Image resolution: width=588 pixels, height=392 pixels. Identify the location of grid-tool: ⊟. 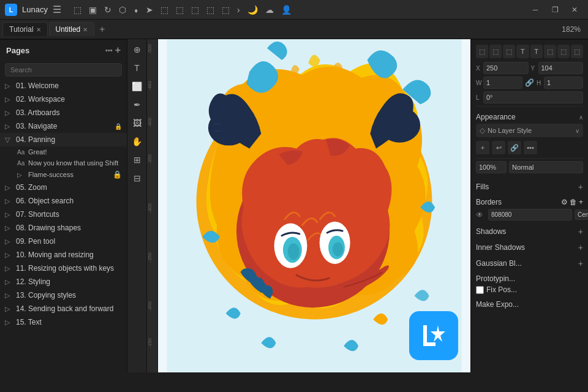
(137, 178).